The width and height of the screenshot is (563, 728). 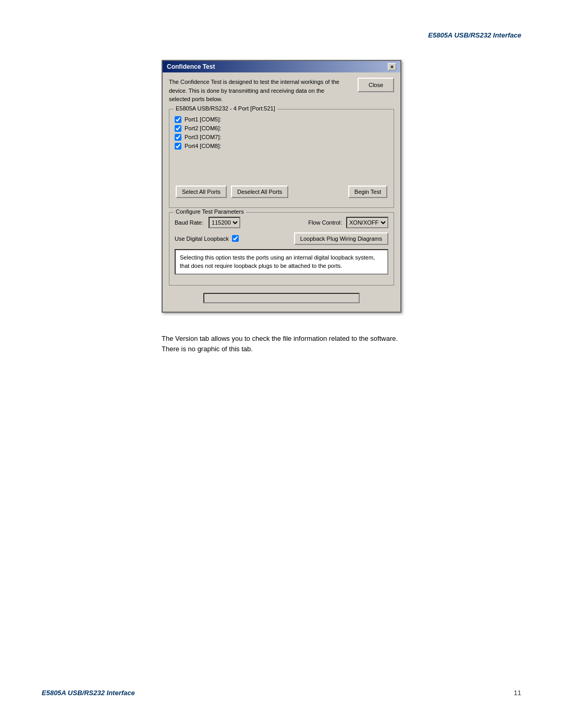 What do you see at coordinates (203, 128) in the screenshot?
I see `port2-label: Port2 [COM6]:` at bounding box center [203, 128].